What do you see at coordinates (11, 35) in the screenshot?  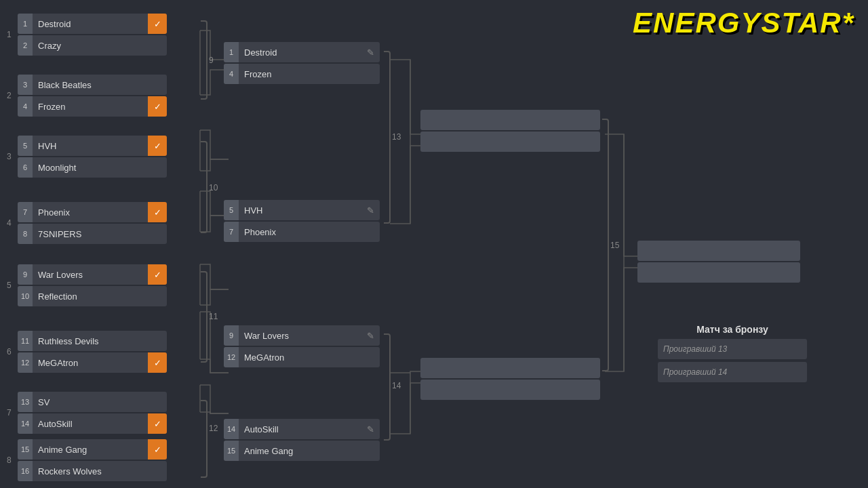 I see `group-label-1: 1` at bounding box center [11, 35].